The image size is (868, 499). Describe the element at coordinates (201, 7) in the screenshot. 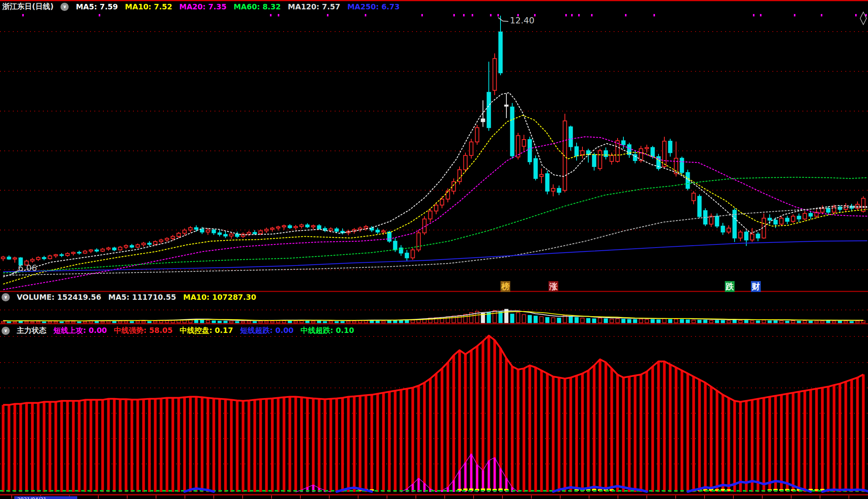

I see `main-chart-header: 浙江东日(日线) ∨ MA5: 7.59MA10: 7.52MA20: 7.35…` at that location.